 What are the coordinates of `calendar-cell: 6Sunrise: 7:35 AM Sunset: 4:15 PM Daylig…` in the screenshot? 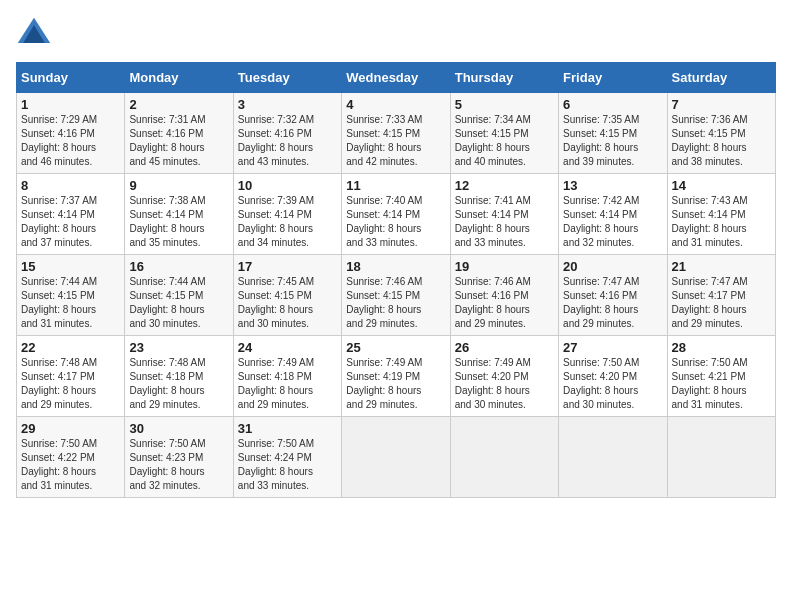 It's located at (613, 134).